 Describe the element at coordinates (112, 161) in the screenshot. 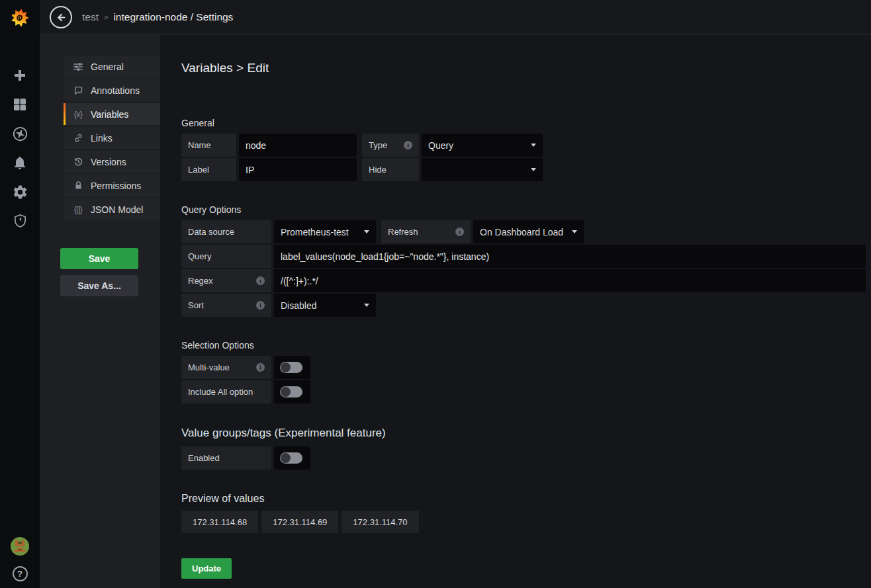

I see `settings-nav-item-versions: Versions` at that location.